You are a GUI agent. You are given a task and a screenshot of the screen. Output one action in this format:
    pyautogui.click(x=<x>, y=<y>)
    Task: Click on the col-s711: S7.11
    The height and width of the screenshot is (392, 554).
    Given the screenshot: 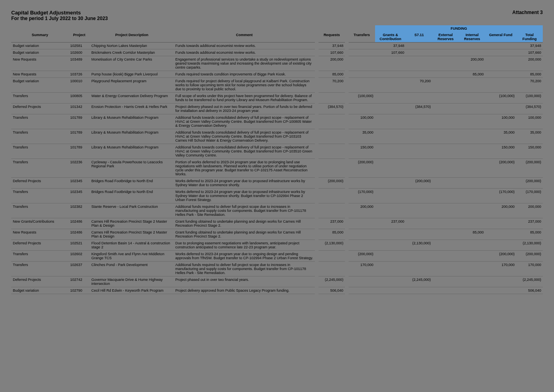 What is the action you would take?
    pyautogui.click(x=419, y=37)
    